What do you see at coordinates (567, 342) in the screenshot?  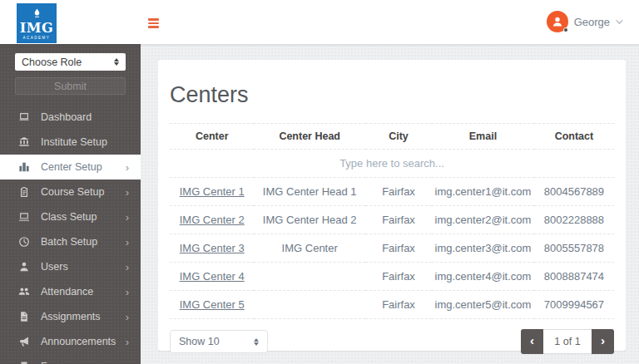 I see `page-indicator: 1 of 1` at bounding box center [567, 342].